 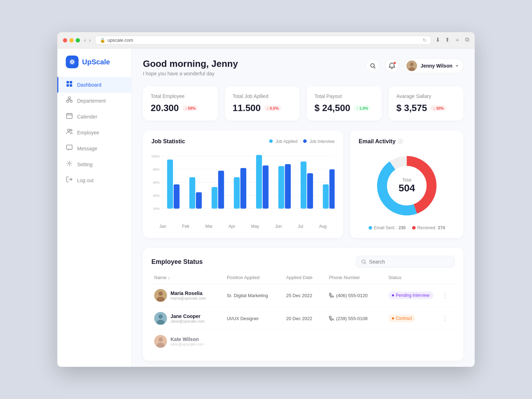 What do you see at coordinates (438, 40) in the screenshot?
I see `download-icon: ⬇` at bounding box center [438, 40].